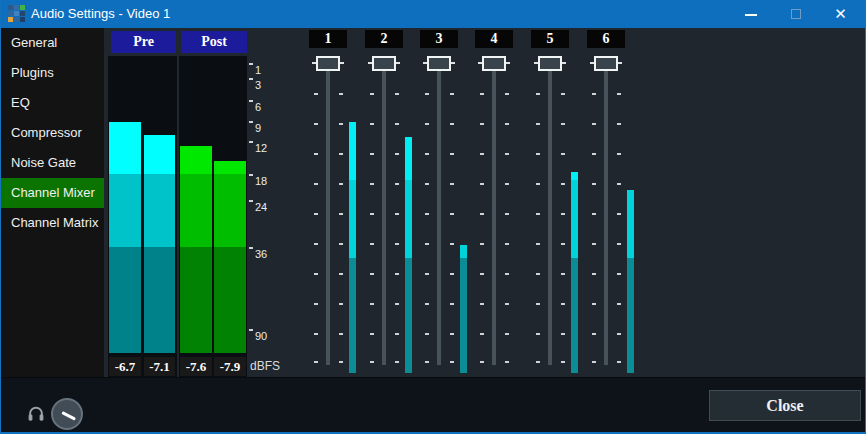 Image resolution: width=866 pixels, height=434 pixels. What do you see at coordinates (214, 42) in the screenshot?
I see `meter-group-header-post: Post` at bounding box center [214, 42].